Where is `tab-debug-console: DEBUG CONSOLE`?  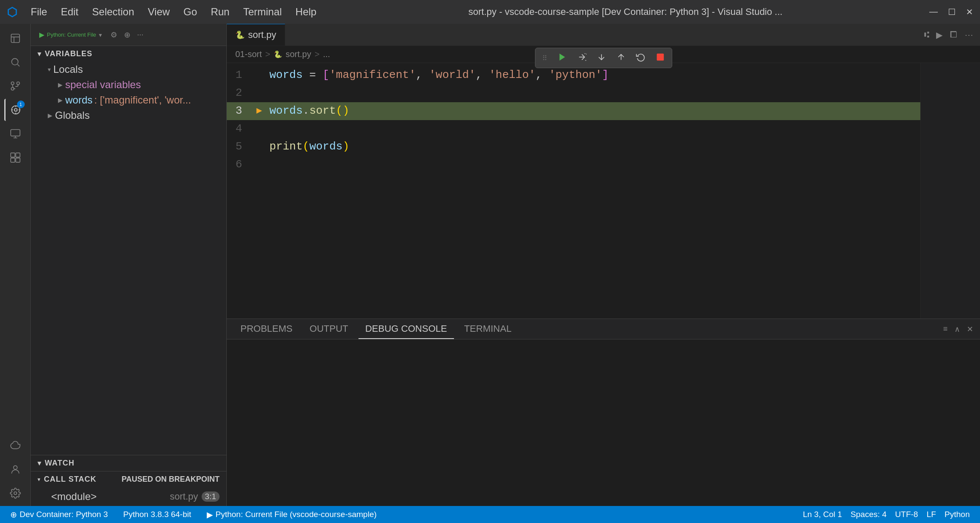 tab-debug-console: DEBUG CONSOLE is located at coordinates (406, 329).